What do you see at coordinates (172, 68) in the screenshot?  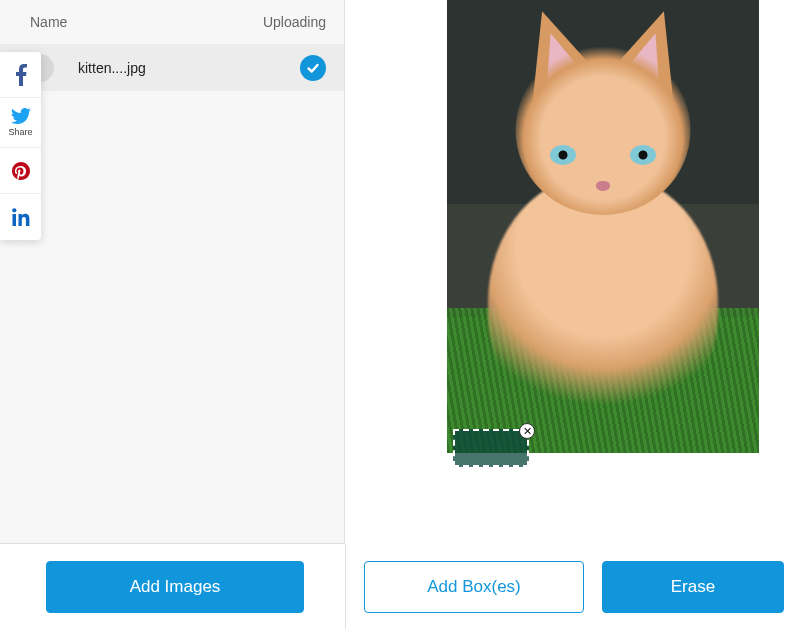 I see `file-row: kitten....jpg` at bounding box center [172, 68].